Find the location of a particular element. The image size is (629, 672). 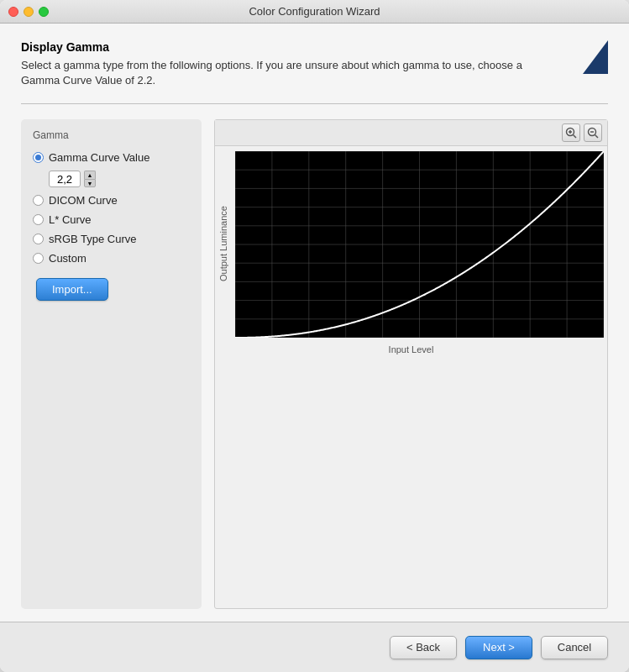

chart-toolbar is located at coordinates (411, 133).